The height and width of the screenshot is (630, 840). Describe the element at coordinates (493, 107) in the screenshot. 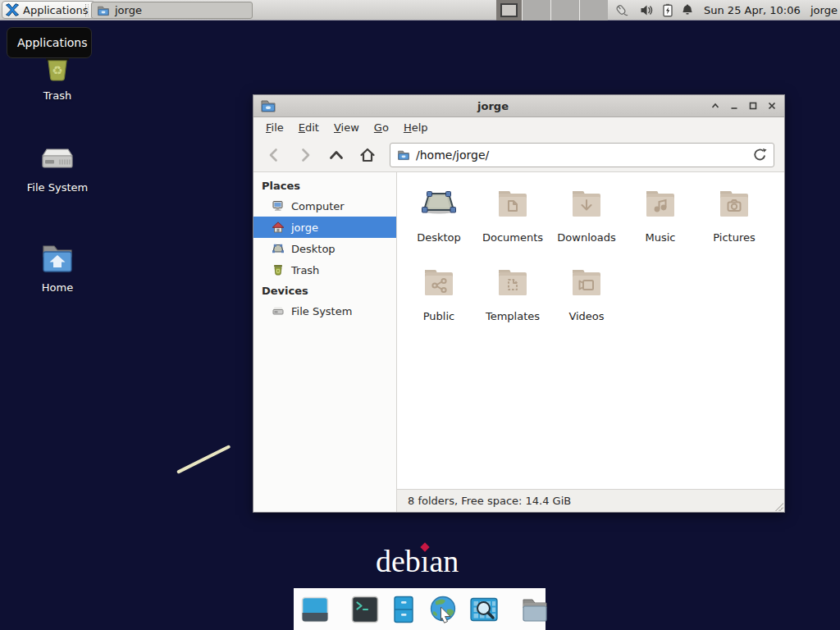

I see `window-title: jorge` at that location.